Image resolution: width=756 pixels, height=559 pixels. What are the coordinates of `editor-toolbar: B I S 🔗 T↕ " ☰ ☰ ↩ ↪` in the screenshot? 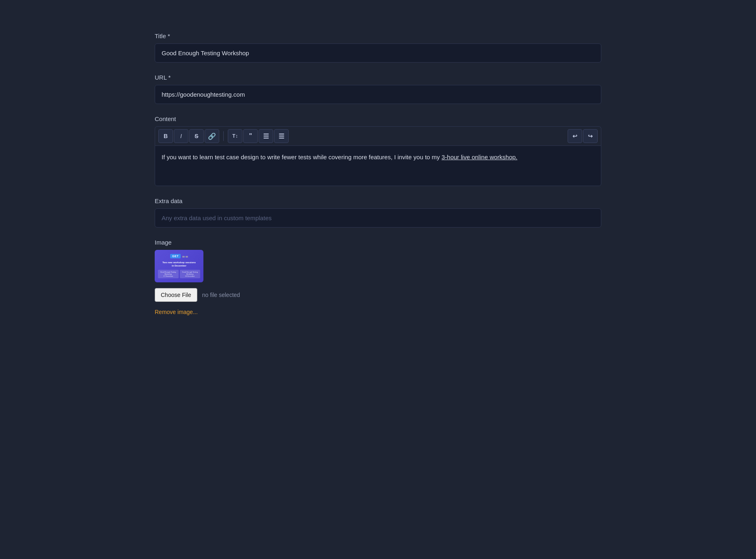 It's located at (378, 136).